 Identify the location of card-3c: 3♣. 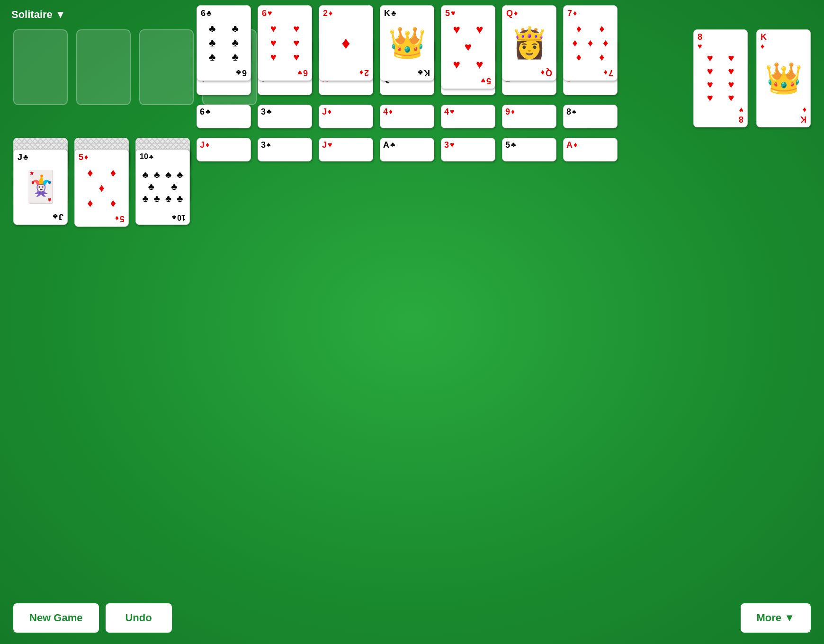
(285, 116).